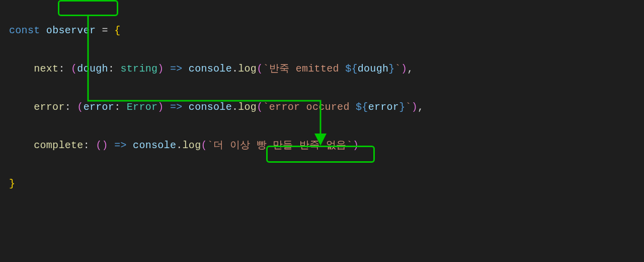  What do you see at coordinates (322, 31) in the screenshot?
I see `code-line-1: const observer = {` at bounding box center [322, 31].